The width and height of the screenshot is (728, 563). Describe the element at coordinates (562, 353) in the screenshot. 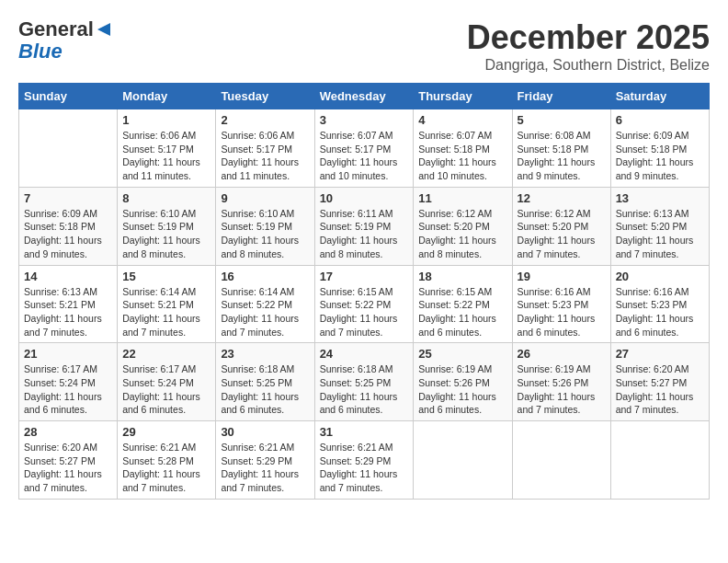

I see `day-number: 26` at that location.